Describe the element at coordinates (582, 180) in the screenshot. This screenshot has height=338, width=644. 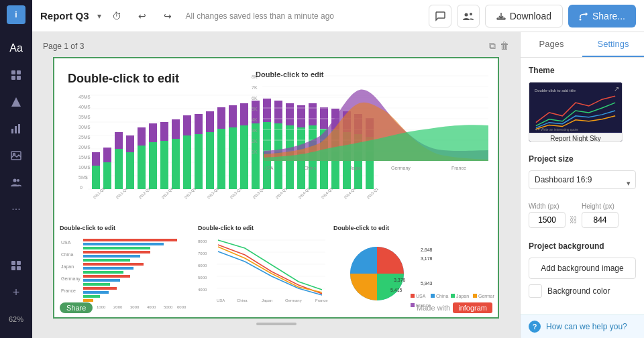
I see `project-size-select: Dashboard 16:9` at that location.